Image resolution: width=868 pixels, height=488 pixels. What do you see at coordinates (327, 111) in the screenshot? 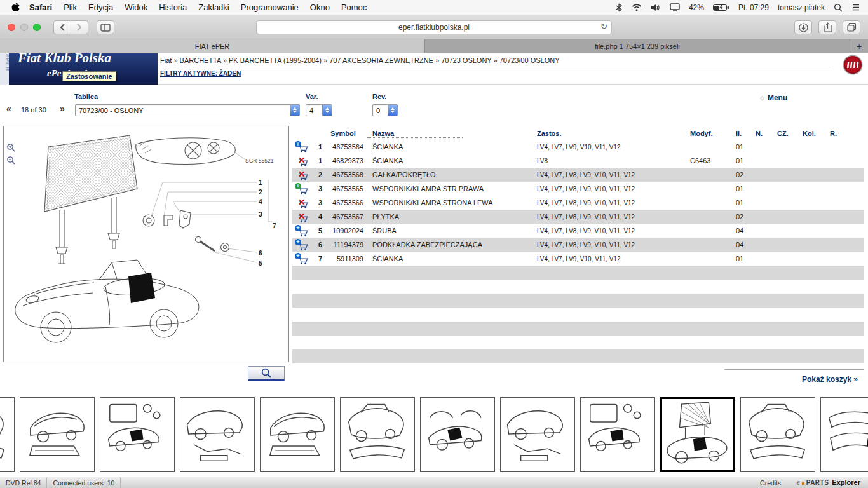
I see `select-arrows-icon` at bounding box center [327, 111].